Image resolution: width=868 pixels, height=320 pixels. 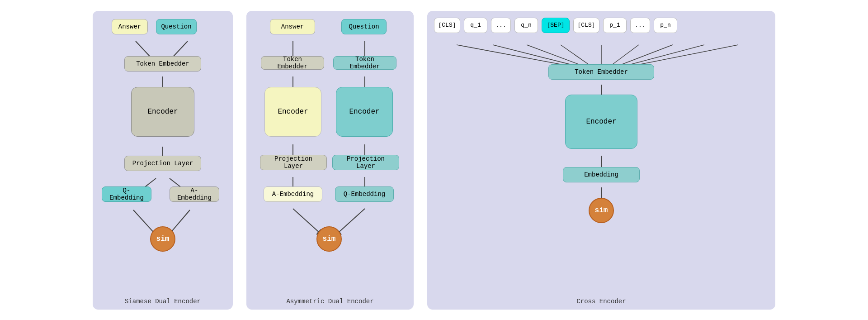 What do you see at coordinates (293, 112) in the screenshot?
I see `asymmetric-encoder-left: Encoder` at bounding box center [293, 112].